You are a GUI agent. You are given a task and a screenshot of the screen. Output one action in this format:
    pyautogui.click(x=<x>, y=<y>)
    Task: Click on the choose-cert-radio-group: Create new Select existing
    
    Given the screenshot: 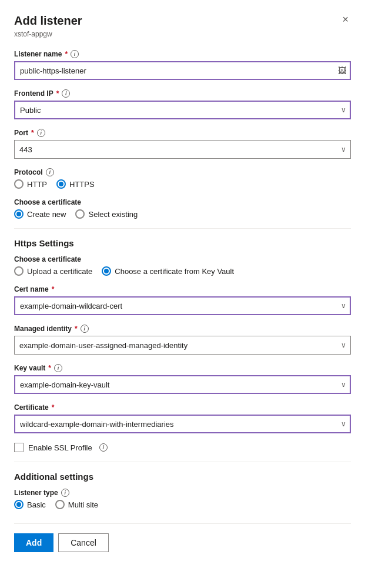 What is the action you would take?
    pyautogui.click(x=182, y=214)
    